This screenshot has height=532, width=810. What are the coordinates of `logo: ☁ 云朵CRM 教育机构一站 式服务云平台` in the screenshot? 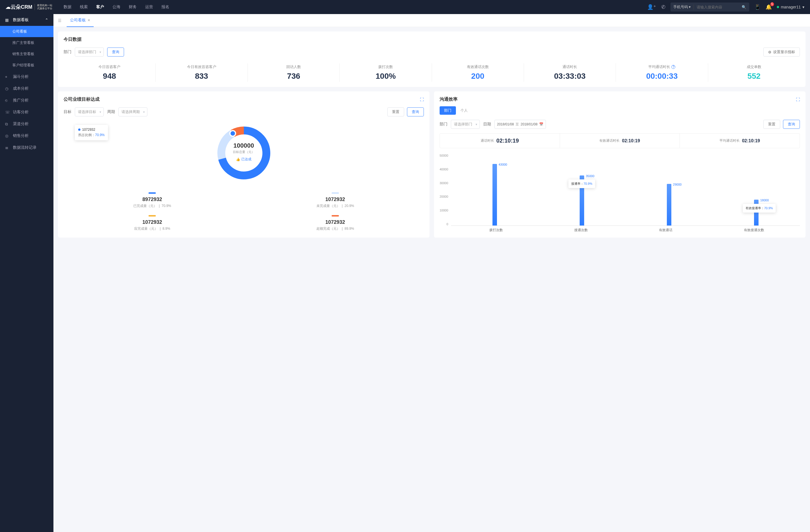 It's located at (29, 7).